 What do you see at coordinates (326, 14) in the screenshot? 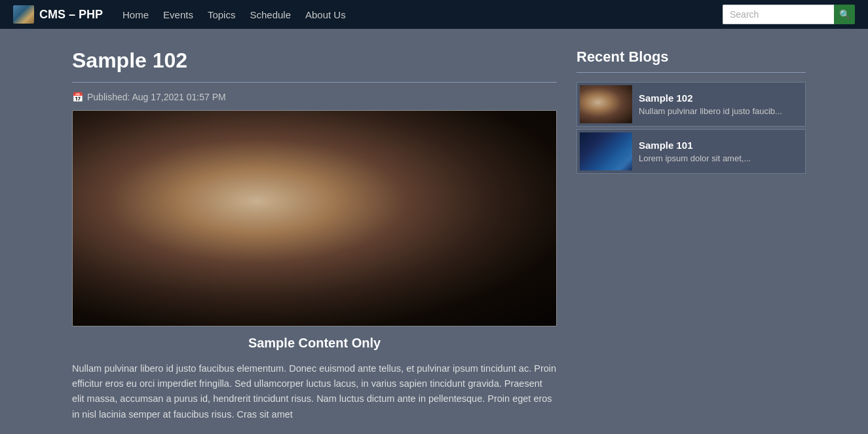
I see `nav-about: About Us` at bounding box center [326, 14].